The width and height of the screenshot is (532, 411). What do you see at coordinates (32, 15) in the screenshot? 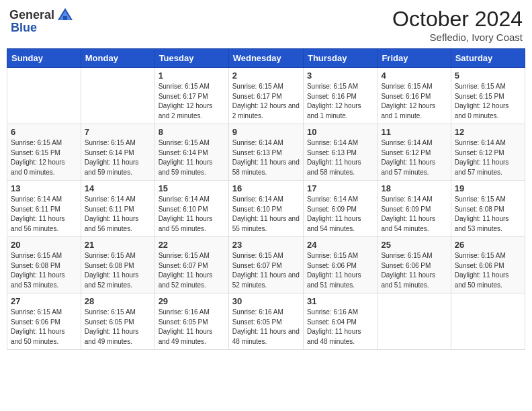
I see `logo-general-text: General` at bounding box center [32, 15].